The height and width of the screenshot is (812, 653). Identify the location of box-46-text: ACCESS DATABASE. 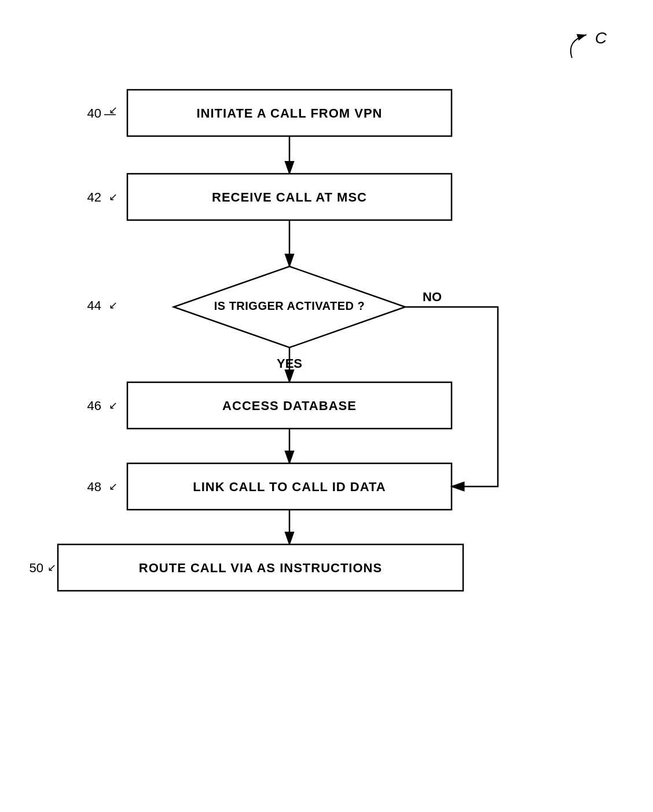
(289, 405).